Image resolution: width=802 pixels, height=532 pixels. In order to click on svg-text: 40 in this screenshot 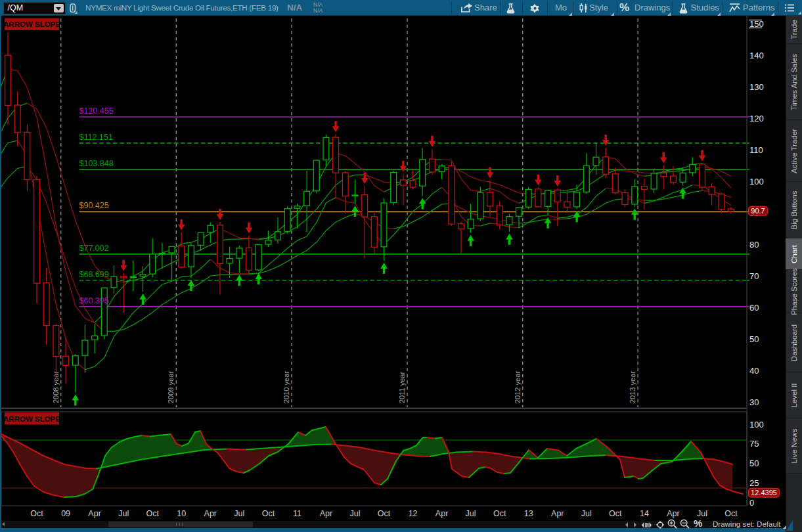, I will do `click(754, 370)`.